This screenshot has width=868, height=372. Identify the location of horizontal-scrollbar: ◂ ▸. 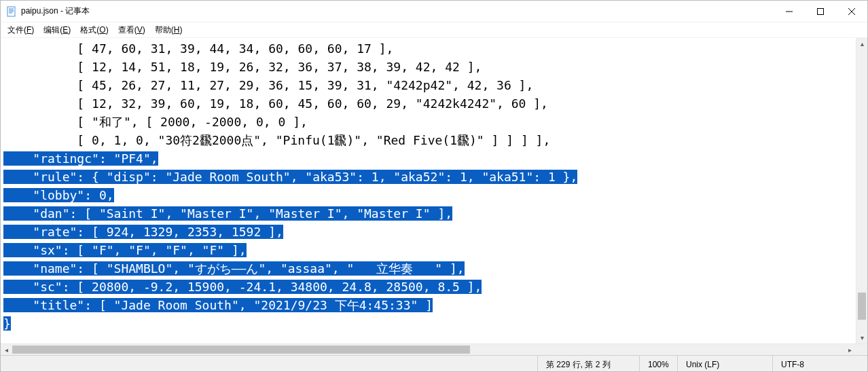
(434, 349).